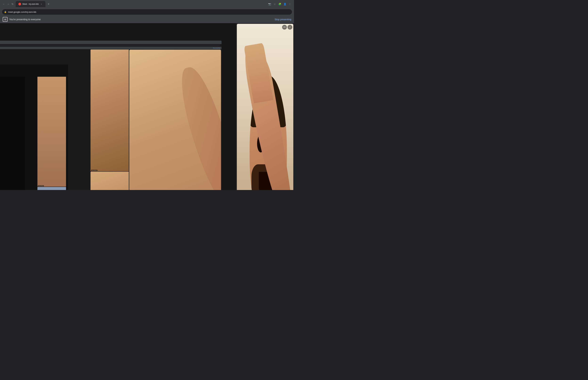 Image resolution: width=588 pixels, height=380 pixels. Describe the element at coordinates (48, 4) in the screenshot. I see `new-tab-button: +` at that location.